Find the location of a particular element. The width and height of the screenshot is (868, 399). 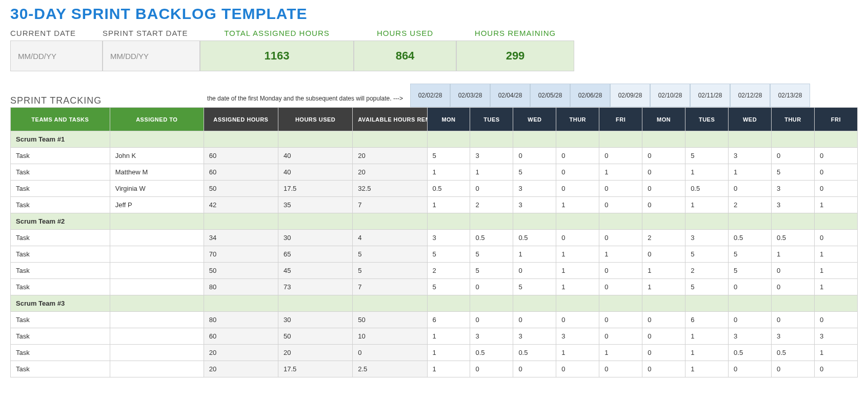

available-cell: 5 is located at coordinates (390, 271).